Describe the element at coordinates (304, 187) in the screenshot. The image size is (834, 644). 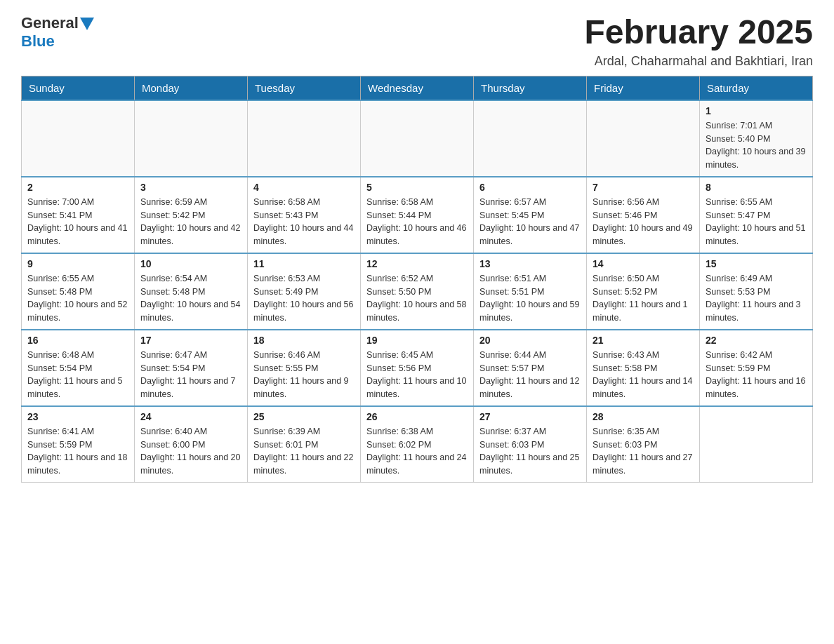
I see `day-number: 4` at that location.